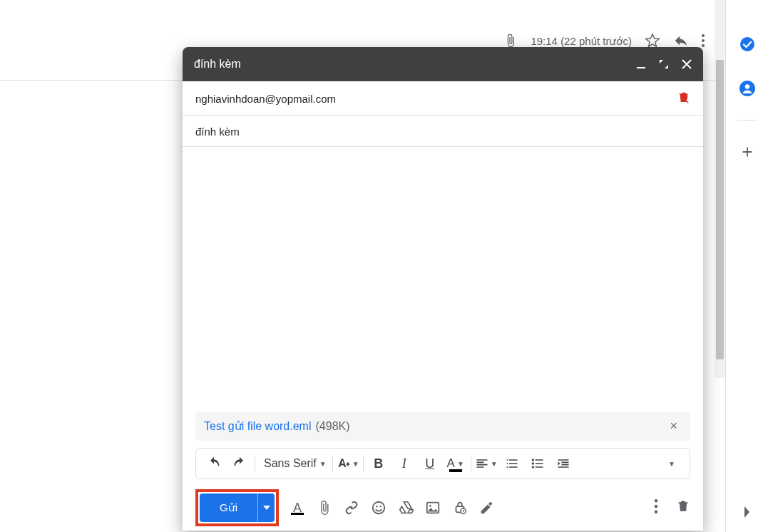 The height and width of the screenshot is (532, 768). What do you see at coordinates (237, 508) in the screenshot?
I see `send-button: Gửi` at bounding box center [237, 508].